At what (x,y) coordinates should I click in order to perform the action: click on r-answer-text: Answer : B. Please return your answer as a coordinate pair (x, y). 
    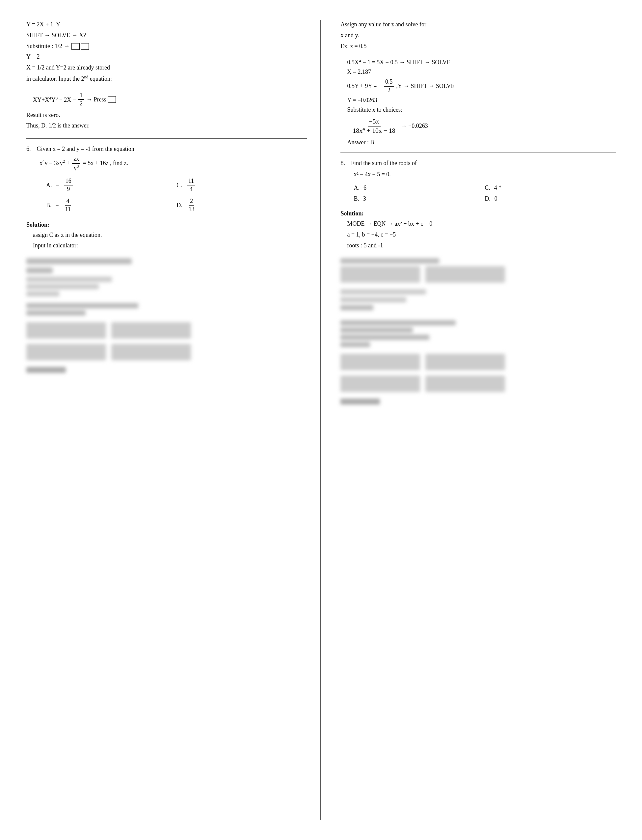
    Looking at the image, I should click on (361, 143).